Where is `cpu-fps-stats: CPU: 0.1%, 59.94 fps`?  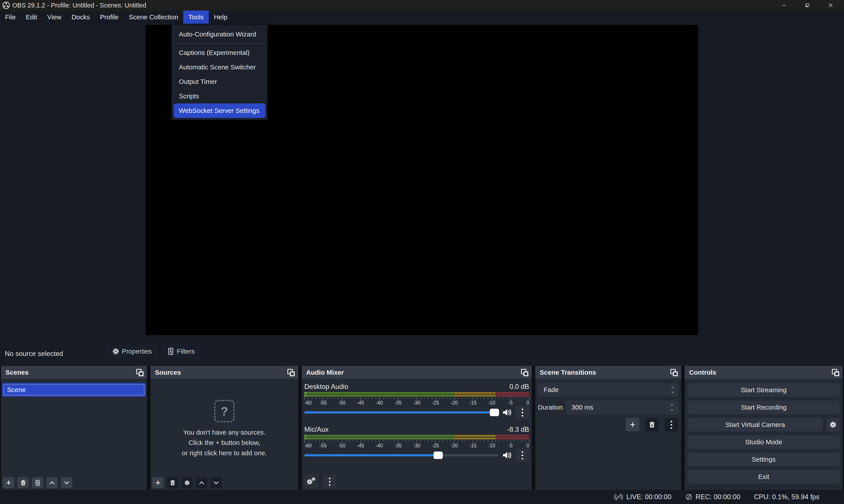
cpu-fps-stats: CPU: 0.1%, 59.94 fps is located at coordinates (787, 497).